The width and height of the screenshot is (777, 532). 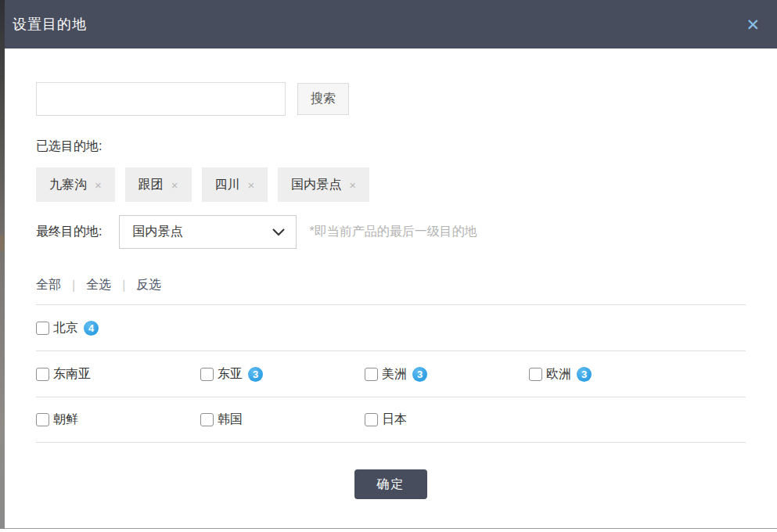 What do you see at coordinates (323, 99) in the screenshot?
I see `search-button: 搜索` at bounding box center [323, 99].